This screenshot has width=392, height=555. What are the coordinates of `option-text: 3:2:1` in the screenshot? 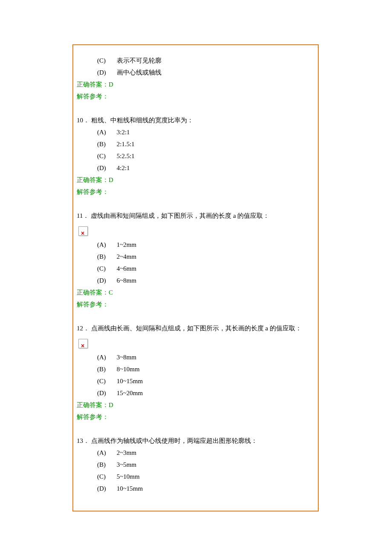 It's located at (124, 132).